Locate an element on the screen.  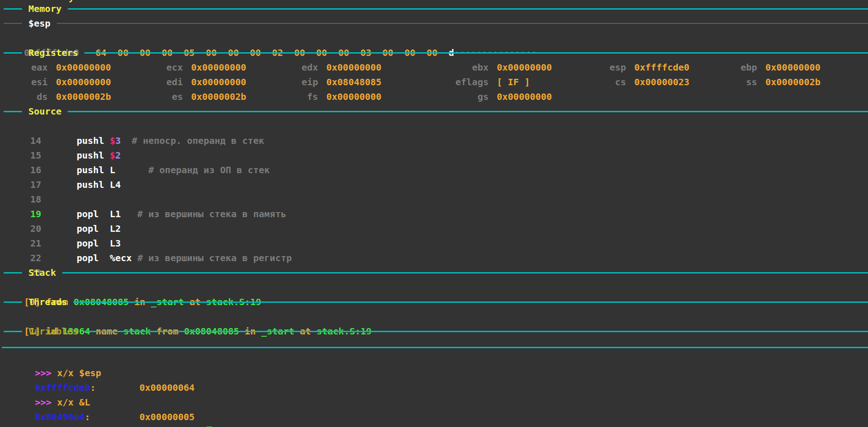
memory-dump-row: 0xffffcde064 00 00 00 05 00 00 00 02 00 … is located at coordinates (435, 38).